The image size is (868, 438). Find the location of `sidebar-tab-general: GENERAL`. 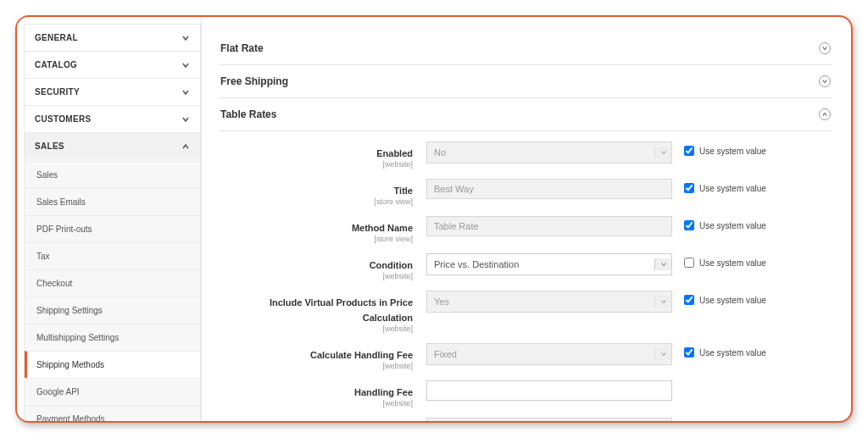

sidebar-tab-general: GENERAL is located at coordinates (112, 37).